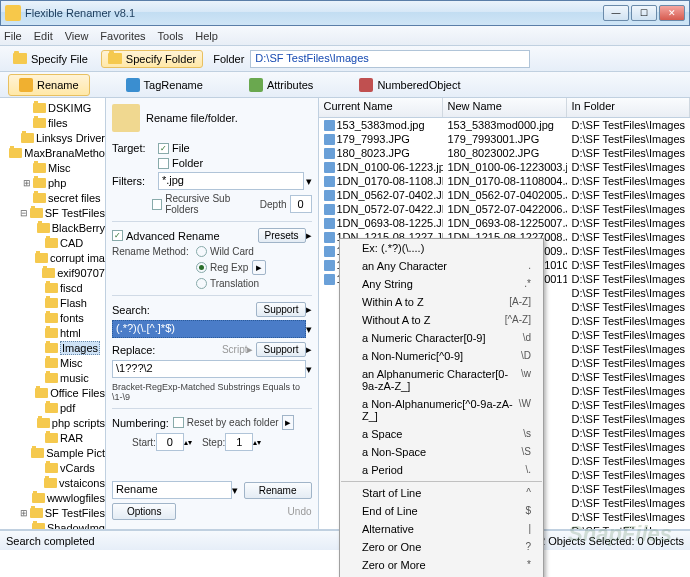  Describe the element at coordinates (52, 348) in the screenshot. I see `tree-item: Images` at that location.